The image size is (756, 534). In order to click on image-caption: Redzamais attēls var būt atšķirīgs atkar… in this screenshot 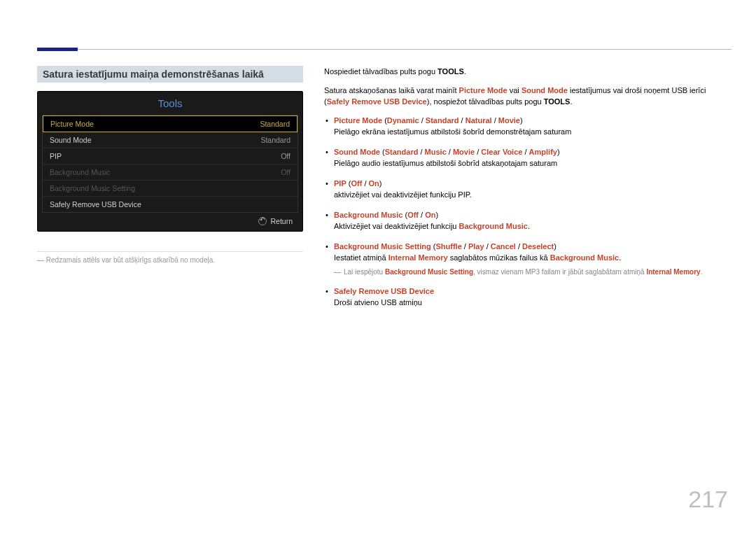, I will do `click(170, 258)`.